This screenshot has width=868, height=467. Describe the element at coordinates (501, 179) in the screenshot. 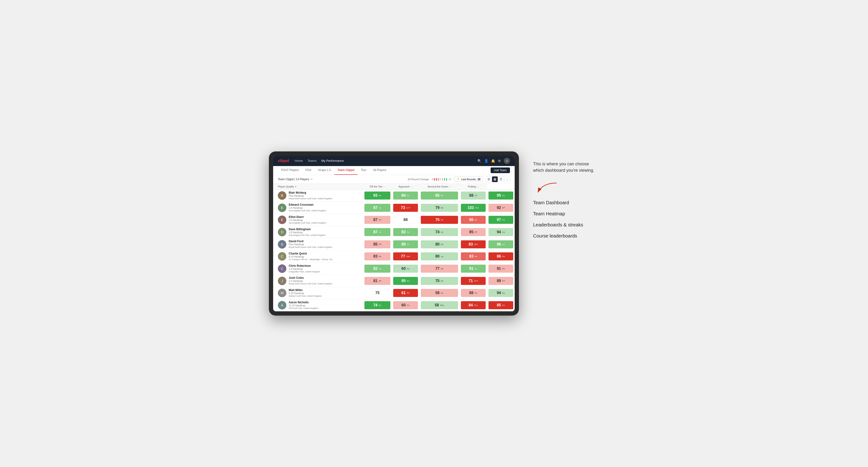

I see `list-view-button: ☰` at that location.